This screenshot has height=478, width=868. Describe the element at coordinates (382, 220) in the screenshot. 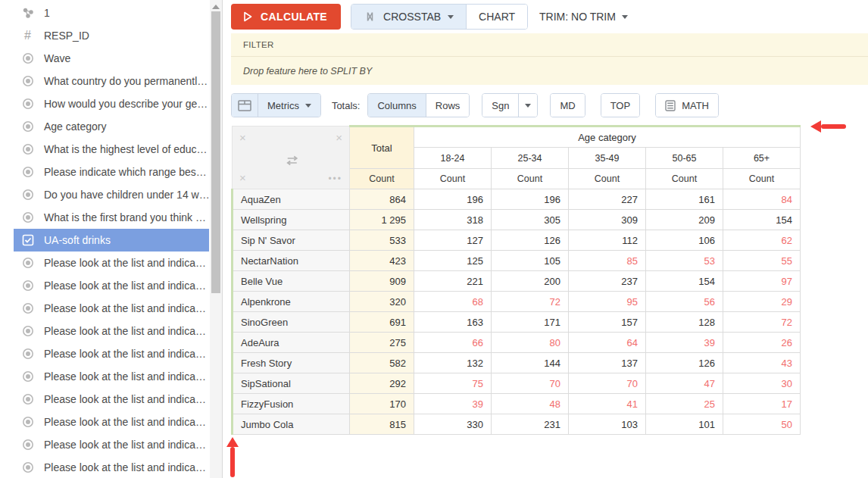

I see `total-cell: 1 295` at that location.